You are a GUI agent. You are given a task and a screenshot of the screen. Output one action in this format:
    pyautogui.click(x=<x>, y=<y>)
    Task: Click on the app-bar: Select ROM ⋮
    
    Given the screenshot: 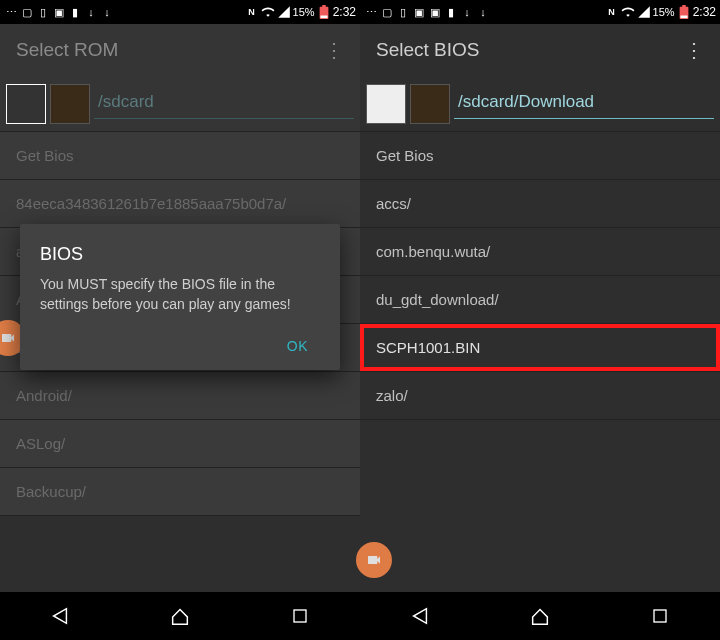 What is the action you would take?
    pyautogui.click(x=180, y=50)
    